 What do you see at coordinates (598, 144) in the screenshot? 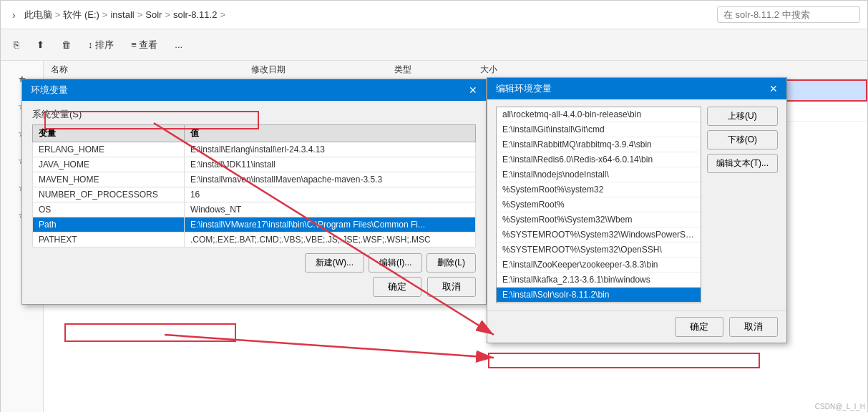
I see `path-list-item: E:\install\RabbitMQ\rabbitmq-3.9.4\sbin` at bounding box center [598, 144].